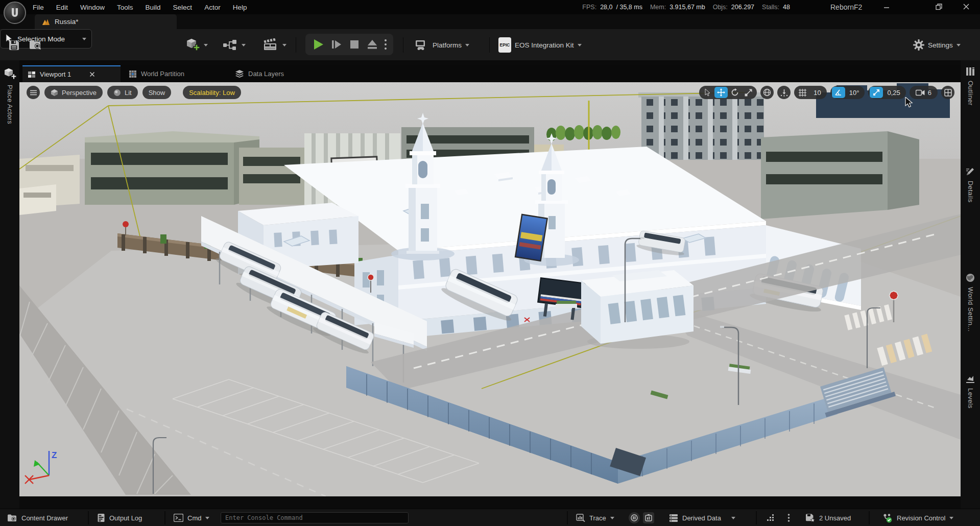 Image resolution: width=980 pixels, height=526 pixels. I want to click on outliner-label: Outliner, so click(970, 93).